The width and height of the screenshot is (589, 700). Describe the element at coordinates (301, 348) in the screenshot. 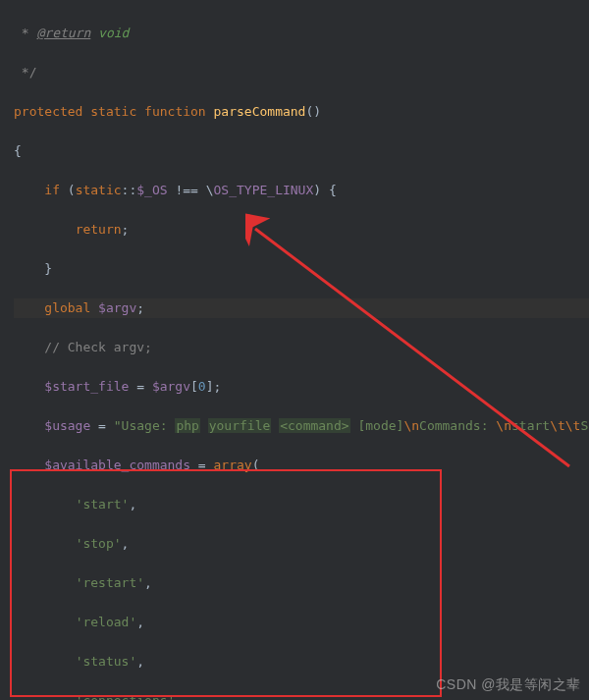

I see `code-line: // Check argv;` at that location.